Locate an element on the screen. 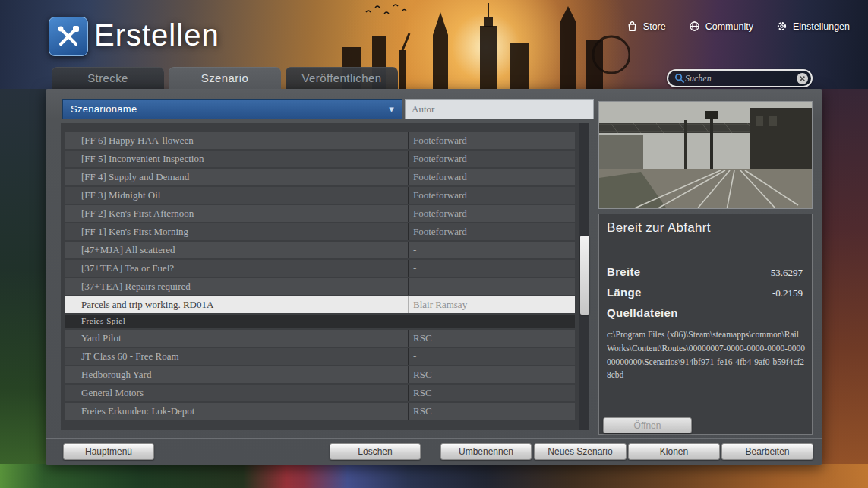  longitude-label: Länge is located at coordinates (624, 292).